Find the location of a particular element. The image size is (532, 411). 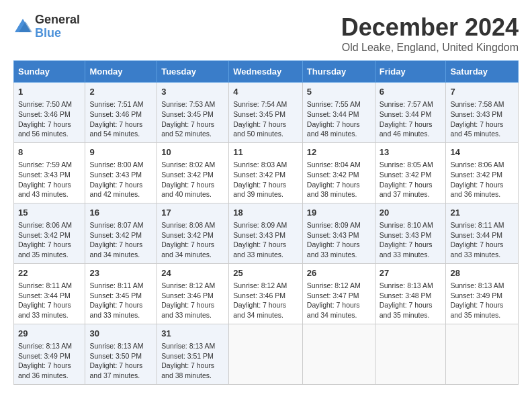

calendar-cell: 15Sunrise: 8:06 AMSunset: 3:42 PMDayligh… is located at coordinates (50, 233).